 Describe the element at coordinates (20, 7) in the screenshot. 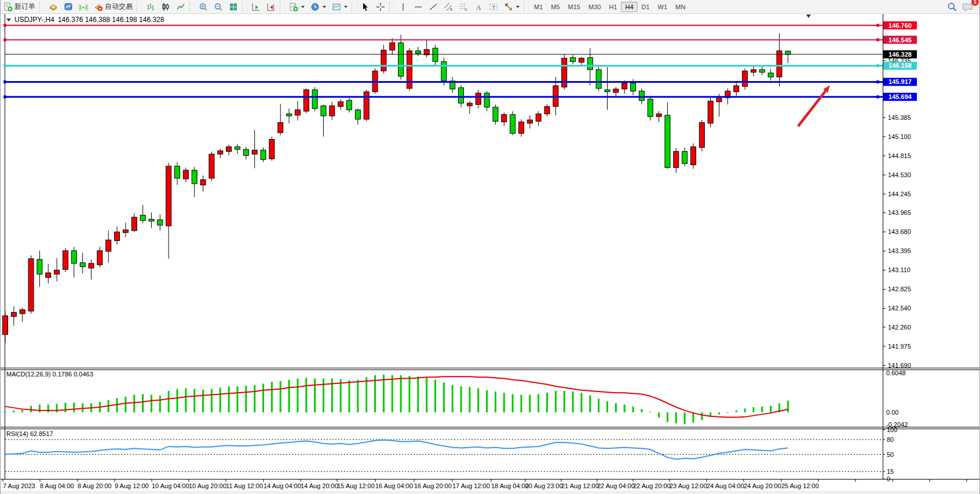

I see `new-order-button: 新订单` at that location.